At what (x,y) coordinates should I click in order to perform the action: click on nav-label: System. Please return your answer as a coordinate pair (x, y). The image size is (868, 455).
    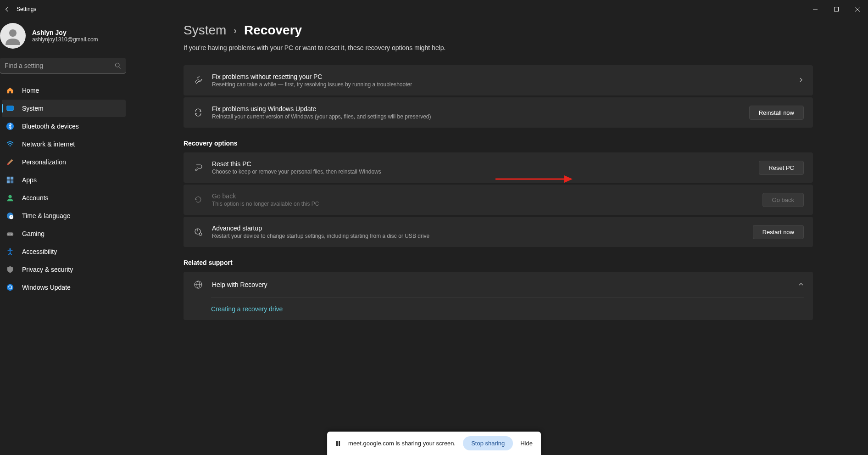
    Looking at the image, I should click on (33, 108).